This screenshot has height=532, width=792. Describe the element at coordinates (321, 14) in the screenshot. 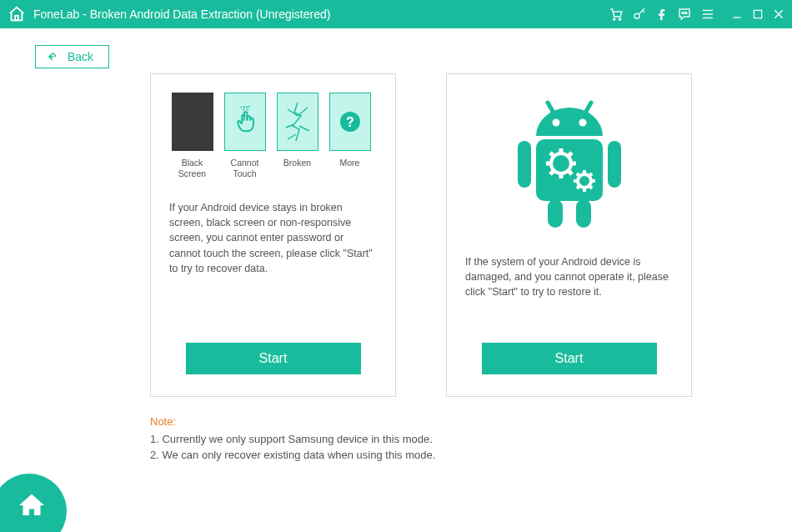

I see `window-title: FoneLab - Broken Android Data Extraction…` at that location.